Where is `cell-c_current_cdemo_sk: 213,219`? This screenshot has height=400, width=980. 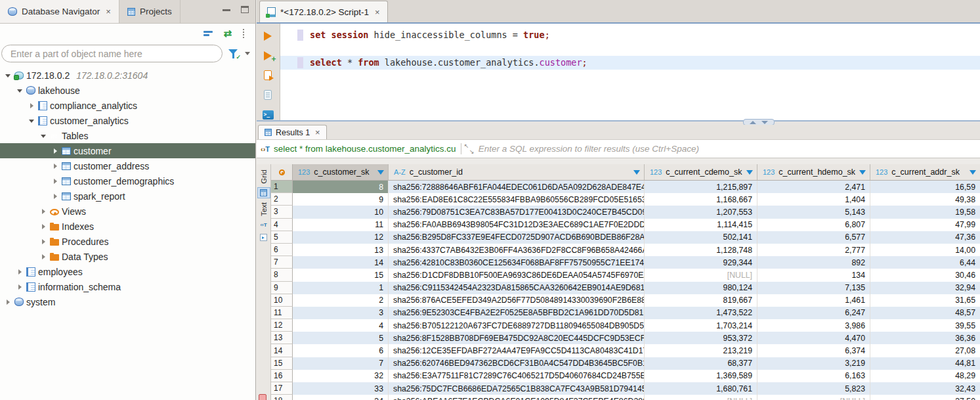
cell-c_current_cdemo_sk: 213,219 is located at coordinates (701, 351).